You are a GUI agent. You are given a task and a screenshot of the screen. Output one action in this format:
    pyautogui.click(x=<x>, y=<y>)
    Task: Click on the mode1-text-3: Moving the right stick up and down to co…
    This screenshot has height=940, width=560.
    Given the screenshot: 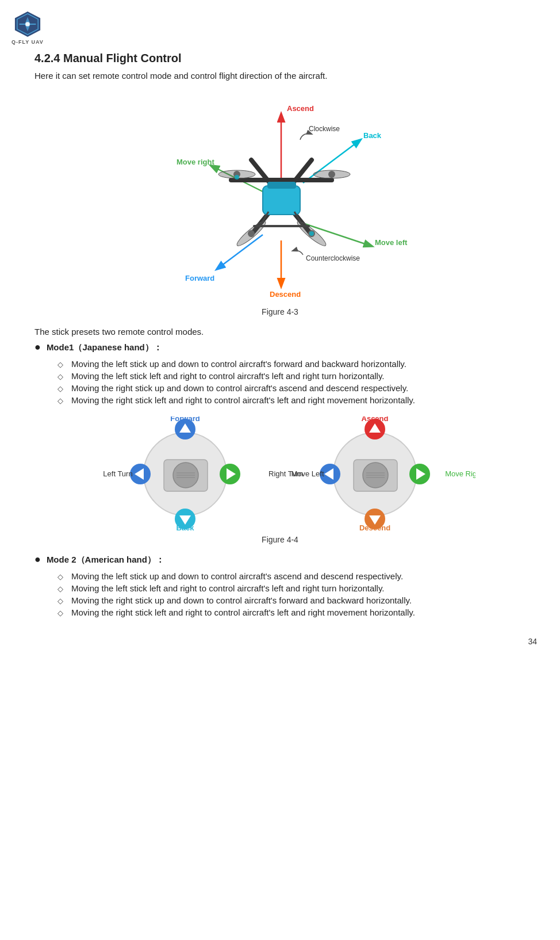 What is the action you would take?
    pyautogui.click(x=240, y=388)
    